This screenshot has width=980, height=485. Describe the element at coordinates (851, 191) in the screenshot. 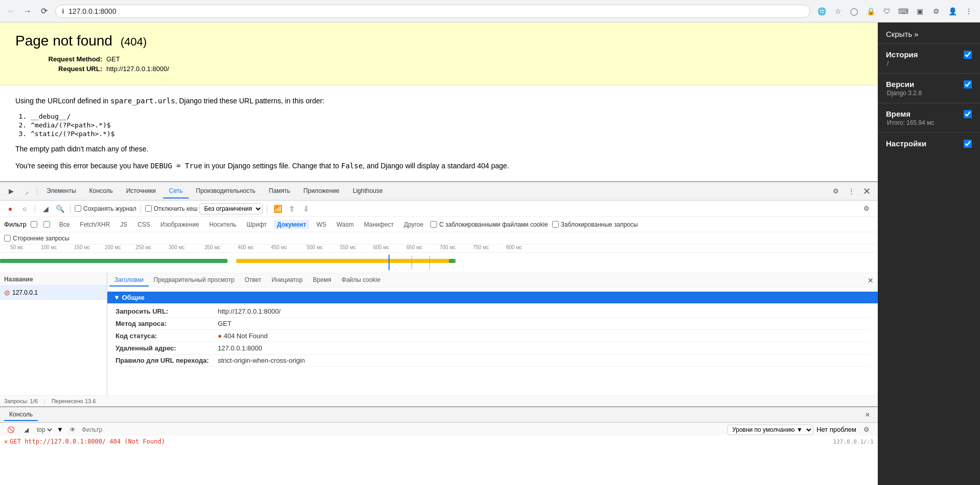

I see `devtools-more-button: ⋮` at that location.